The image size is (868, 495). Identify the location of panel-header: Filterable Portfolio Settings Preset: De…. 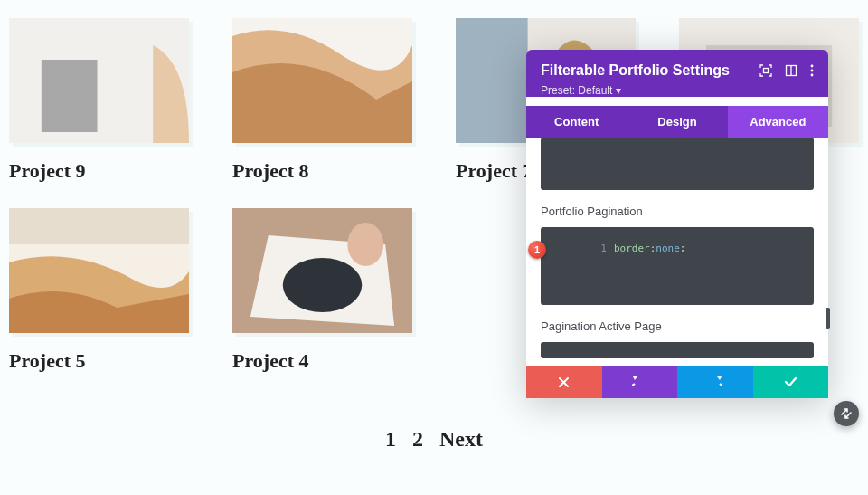
(677, 73).